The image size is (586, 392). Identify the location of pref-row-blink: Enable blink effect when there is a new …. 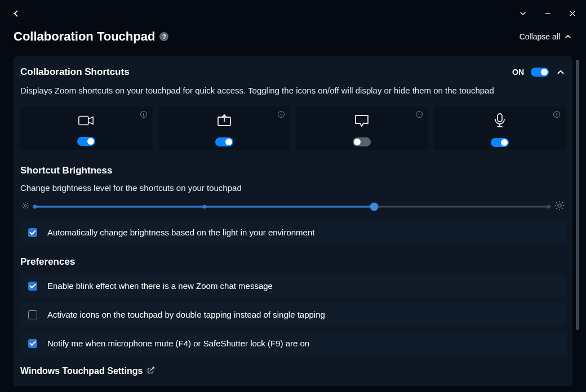
(293, 286).